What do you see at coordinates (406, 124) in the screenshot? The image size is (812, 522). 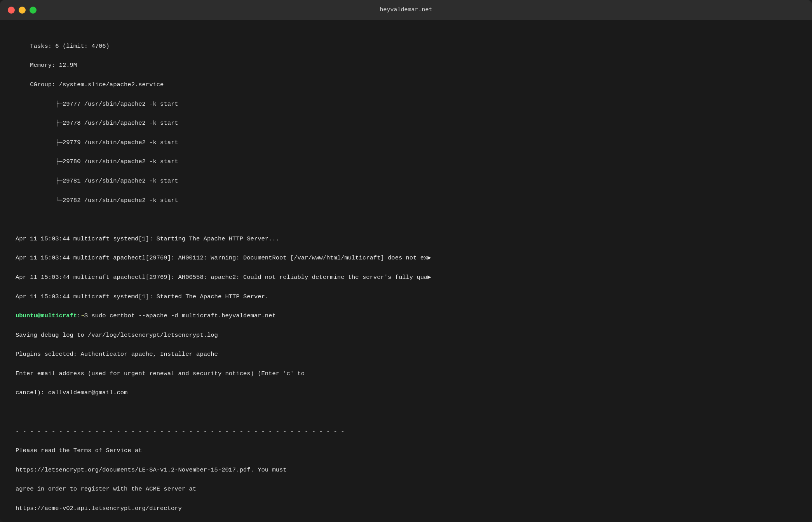 I see `line-pid2: ├─29778 /usr/sbin/apache2 -k start` at bounding box center [406, 124].